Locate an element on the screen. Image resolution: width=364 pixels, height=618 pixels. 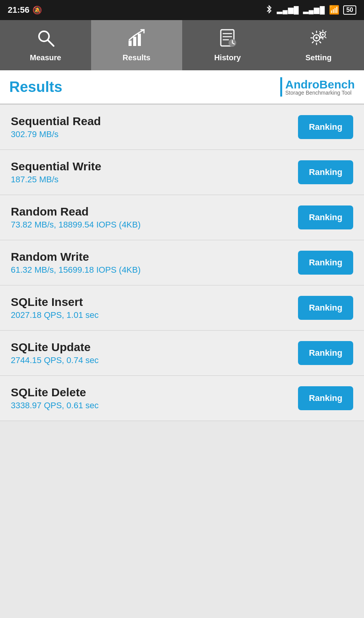
tab-setting-label: Setting is located at coordinates (318, 58).